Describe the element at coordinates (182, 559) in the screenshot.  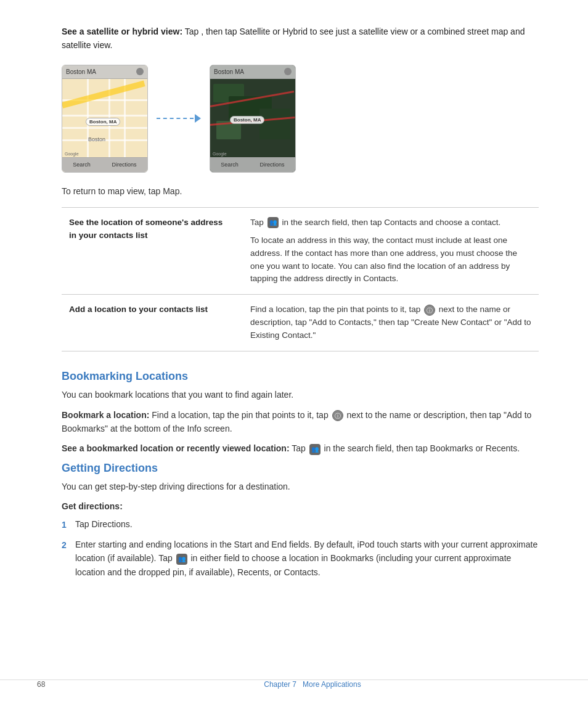
I see `directions-bookmark-icon: 👥` at that location.